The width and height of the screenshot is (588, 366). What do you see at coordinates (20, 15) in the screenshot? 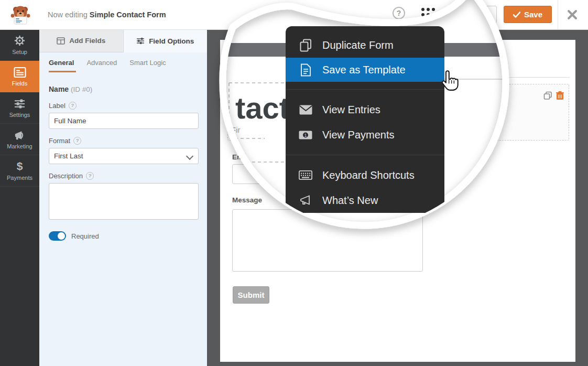
I see `wpforms-logo` at bounding box center [20, 15].